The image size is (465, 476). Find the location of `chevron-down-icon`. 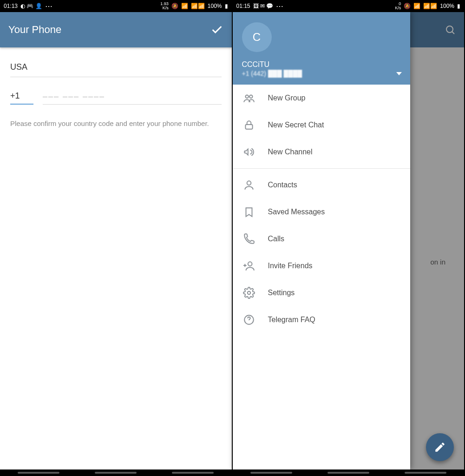

chevron-down-icon is located at coordinates (399, 73).